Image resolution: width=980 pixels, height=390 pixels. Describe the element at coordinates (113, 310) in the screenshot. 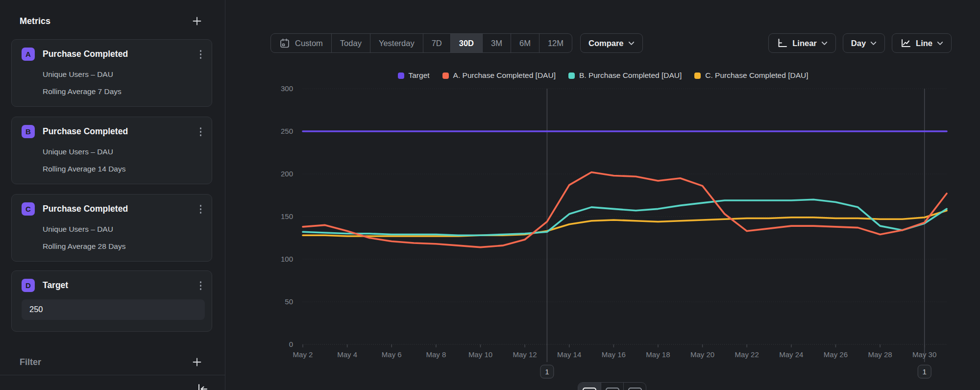

I see `target-value-input` at that location.